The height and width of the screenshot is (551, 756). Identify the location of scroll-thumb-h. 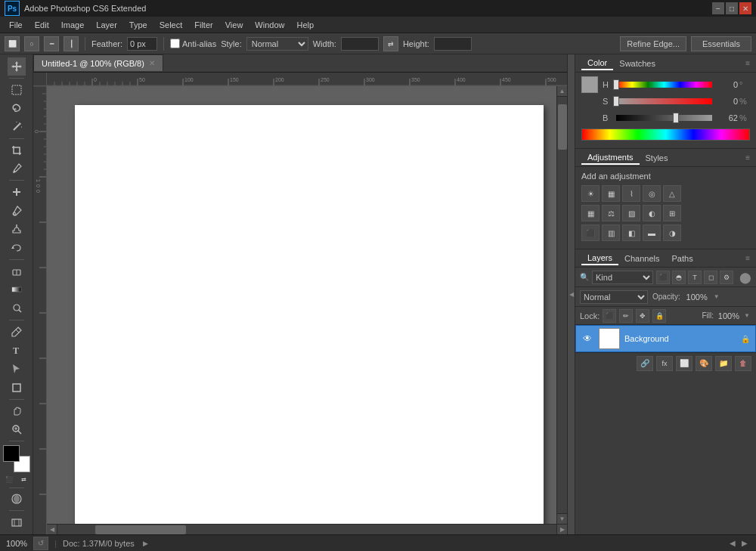
(141, 530).